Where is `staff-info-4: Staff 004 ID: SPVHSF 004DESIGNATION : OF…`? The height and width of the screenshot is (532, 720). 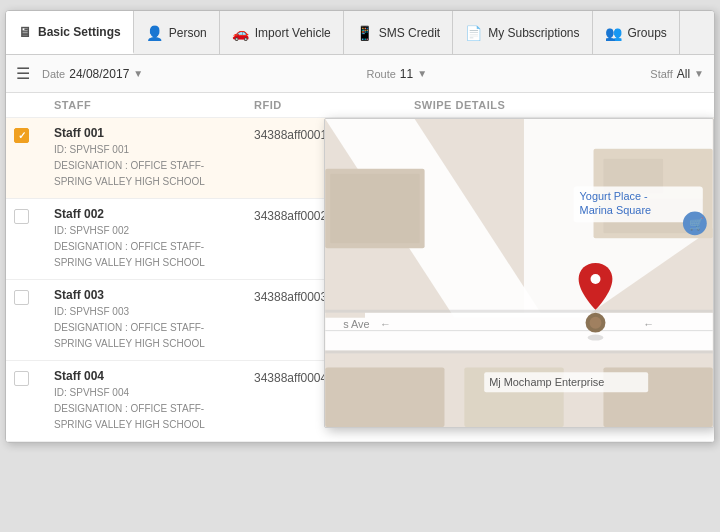
staff-info-4: Staff 004 ID: SPVHSF 004DESIGNATION : OF… is located at coordinates (154, 401).